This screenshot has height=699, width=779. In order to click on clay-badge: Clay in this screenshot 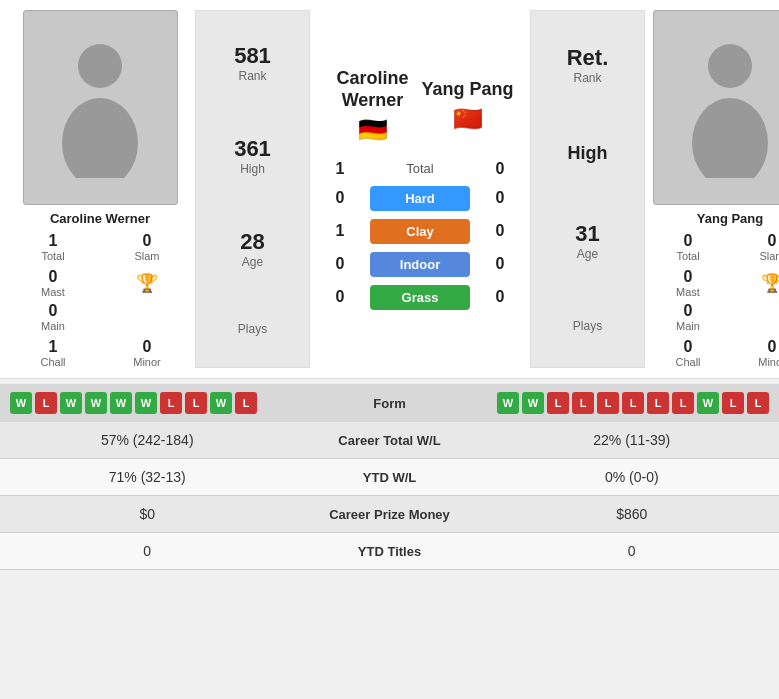, I will do `click(420, 232)`.